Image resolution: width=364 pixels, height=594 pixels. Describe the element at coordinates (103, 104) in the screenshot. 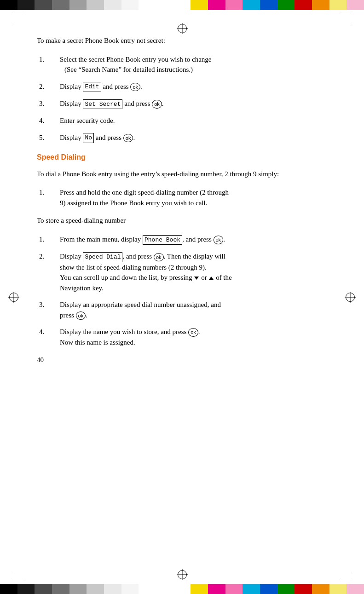

I see `kbd-set-secret: Set Secret` at that location.